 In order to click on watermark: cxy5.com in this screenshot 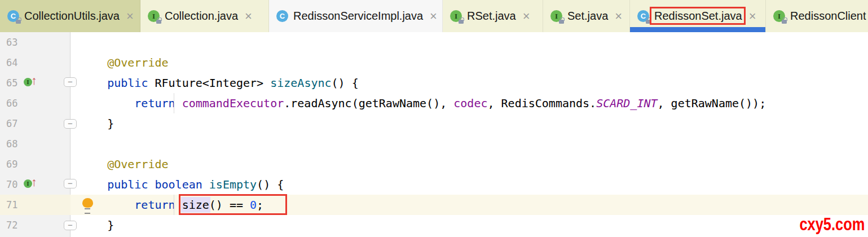, I will do `click(832, 225)`.